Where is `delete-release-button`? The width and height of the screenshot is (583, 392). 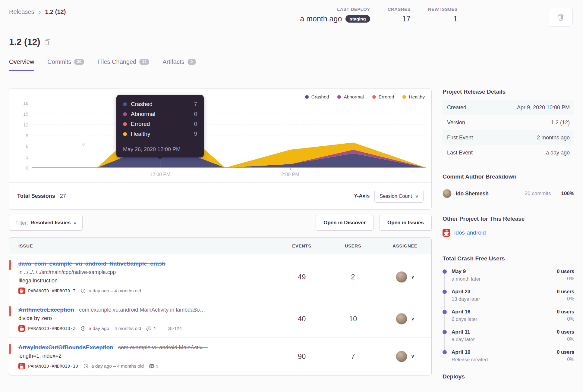 delete-release-button is located at coordinates (561, 17).